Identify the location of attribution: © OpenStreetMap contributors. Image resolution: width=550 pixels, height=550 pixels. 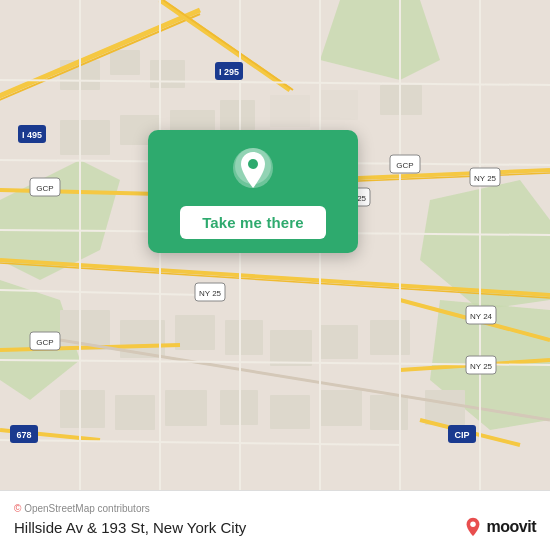
(275, 508).